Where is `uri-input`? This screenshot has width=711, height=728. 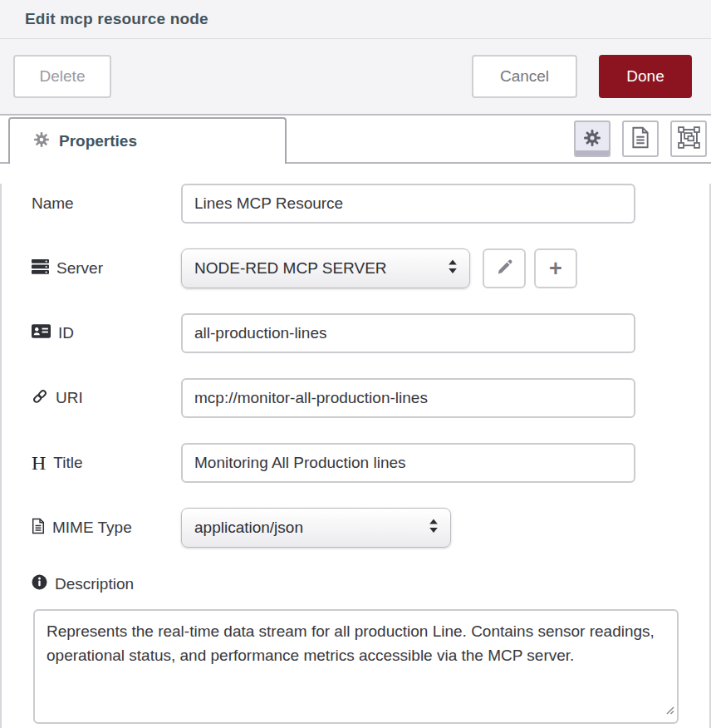 uri-input is located at coordinates (409, 398).